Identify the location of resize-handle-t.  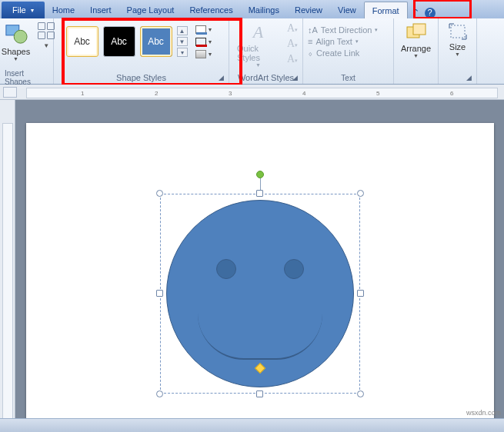
(260, 194).